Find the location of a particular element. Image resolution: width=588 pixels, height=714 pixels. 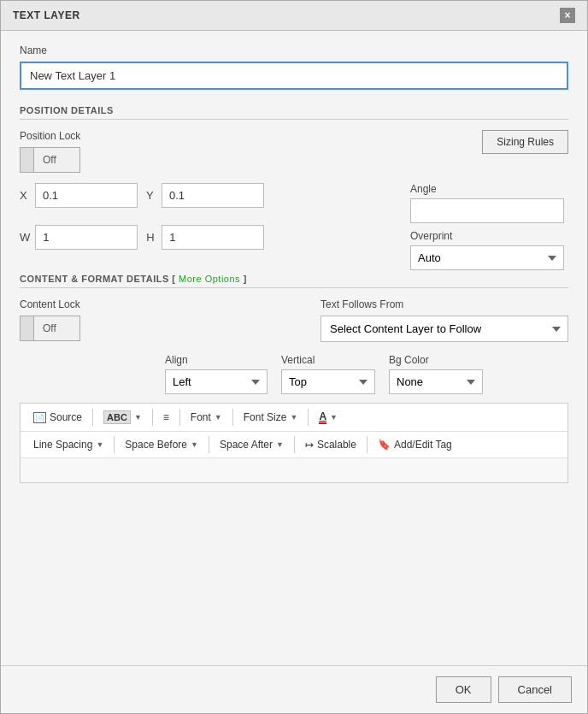

toolbar-row-1: 📄 Source ABC ▼ ≡ Font ▼ is located at coordinates (294, 417).